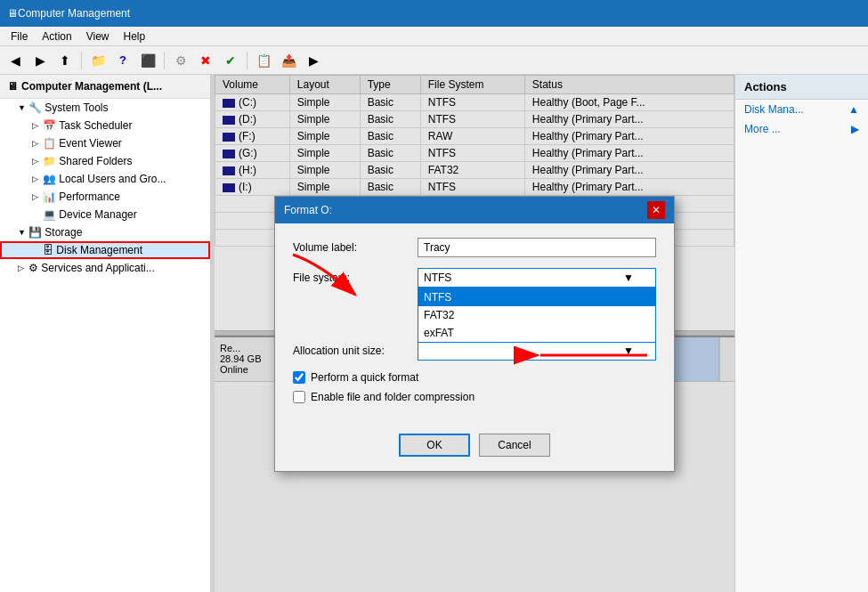 This screenshot has width=868, height=592. I want to click on fs-option-fat32: FAT32, so click(537, 315).